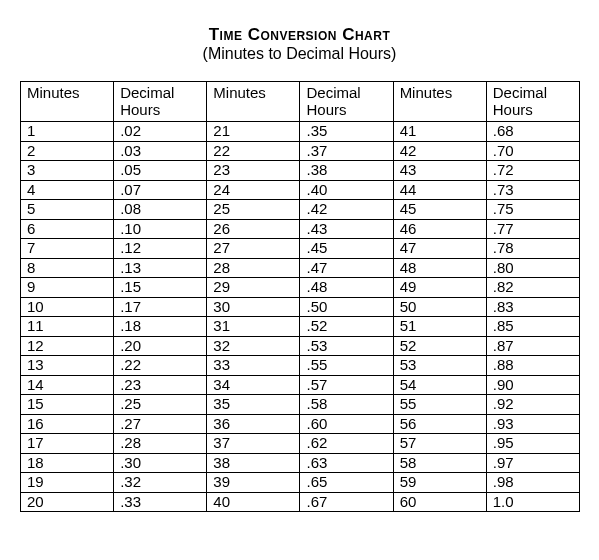 Image resolution: width=599 pixels, height=560 pixels. Describe the element at coordinates (160, 171) in the screenshot. I see `cell-decimal: .05` at that location.